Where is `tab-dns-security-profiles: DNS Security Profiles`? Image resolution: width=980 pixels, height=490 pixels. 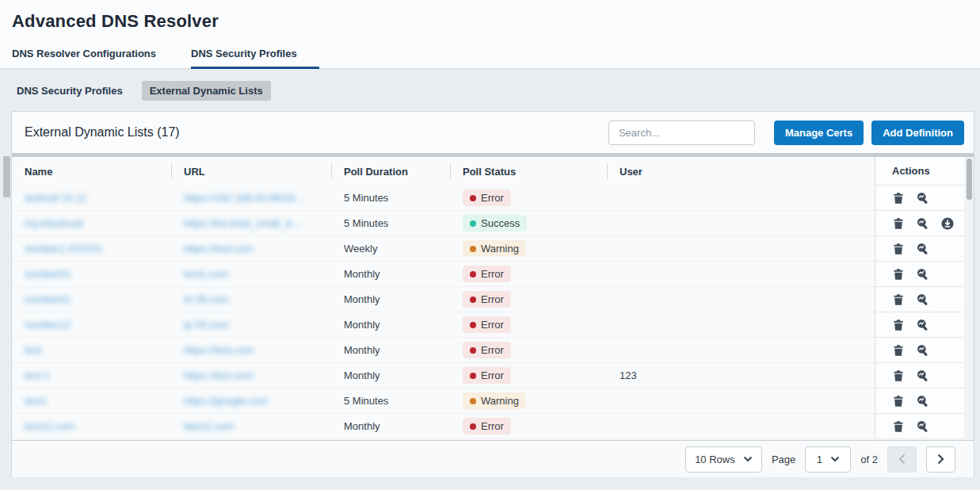
tab-dns-security-profiles: DNS Security Profiles is located at coordinates (255, 59).